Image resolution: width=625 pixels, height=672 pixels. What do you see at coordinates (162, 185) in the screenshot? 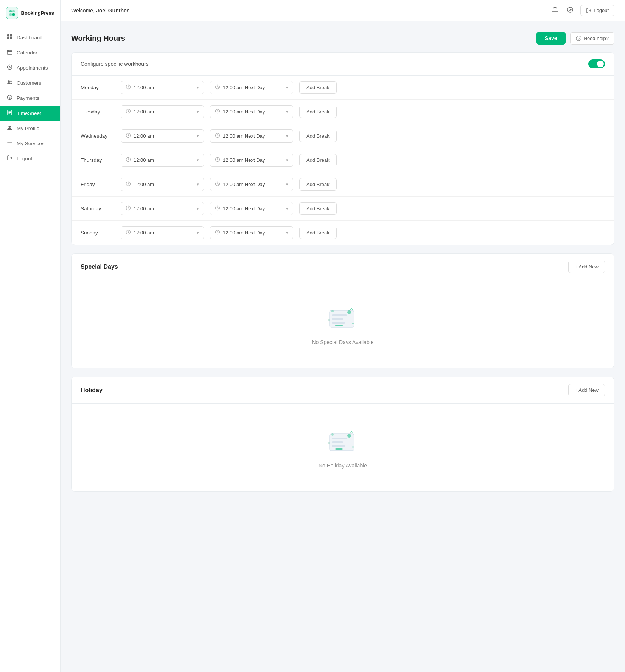
I see `start-time-select-friday: 12:00 am ▾` at bounding box center [162, 185].